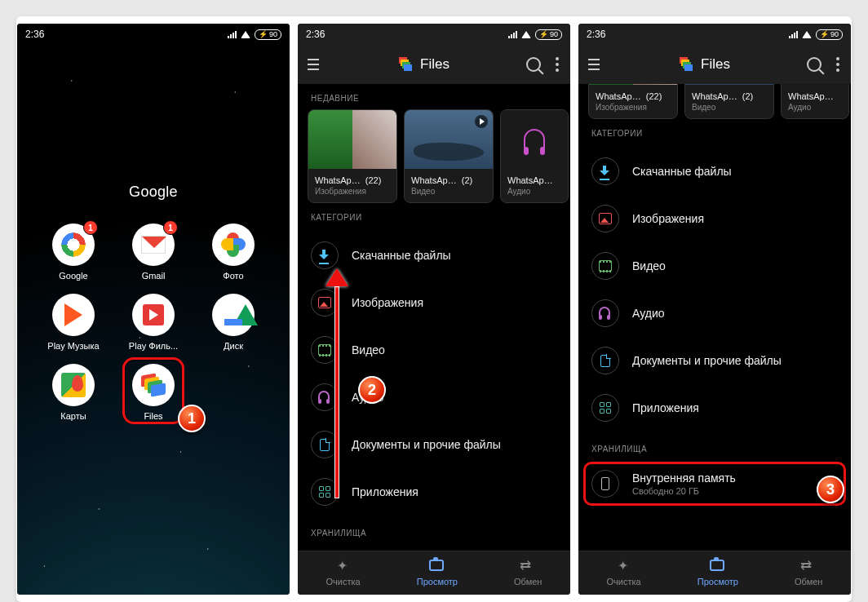 Image resolution: width=868 pixels, height=602 pixels. Describe the element at coordinates (153, 322) in the screenshot. I see `app-playmovies: Play Филь...` at that location.